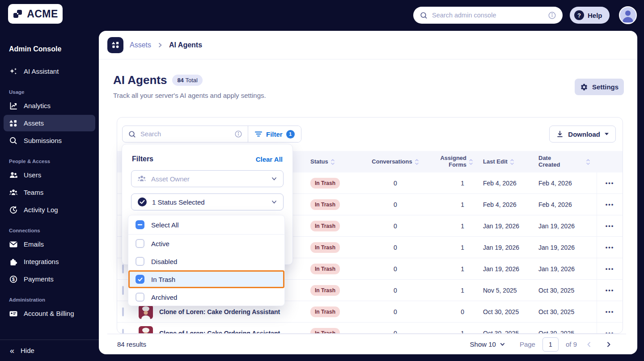 This screenshot has height=361, width=644. Describe the element at coordinates (49, 210) in the screenshot. I see `sidebar-item-activity-log: Activity Log` at that location.